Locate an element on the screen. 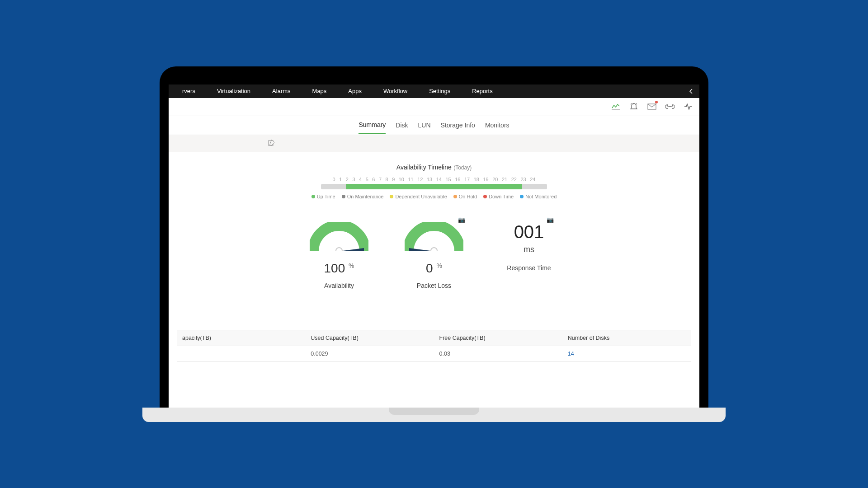 This screenshot has height=488, width=868. nav-settings: Settings is located at coordinates (439, 91).